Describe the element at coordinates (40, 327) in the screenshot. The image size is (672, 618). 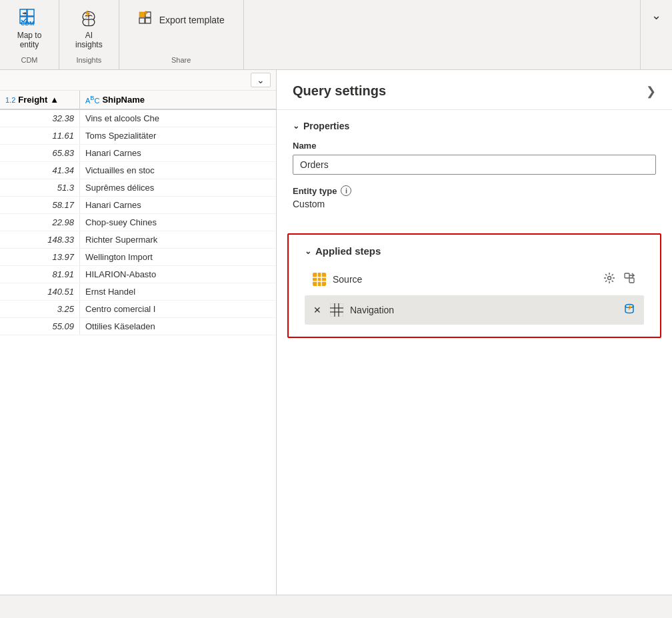
I see `cell-freight: 55.09` at that location.